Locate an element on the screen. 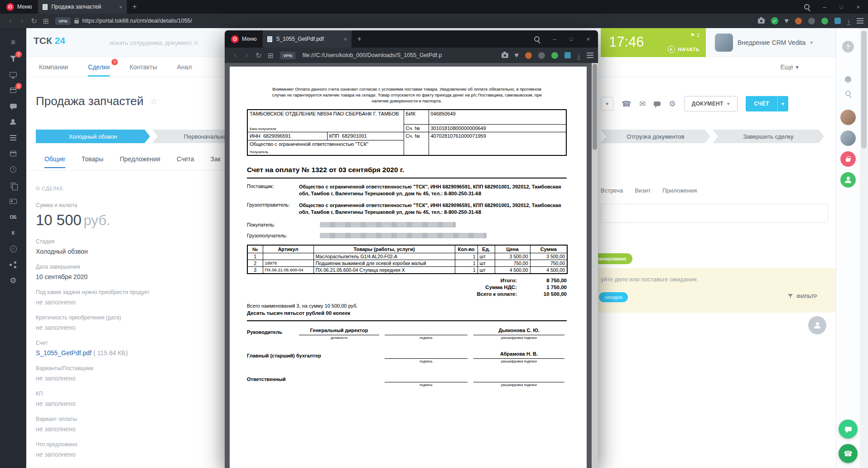 Image resolution: width=868 pixels, height=468 pixels. tab-orders: Зак is located at coordinates (216, 162).